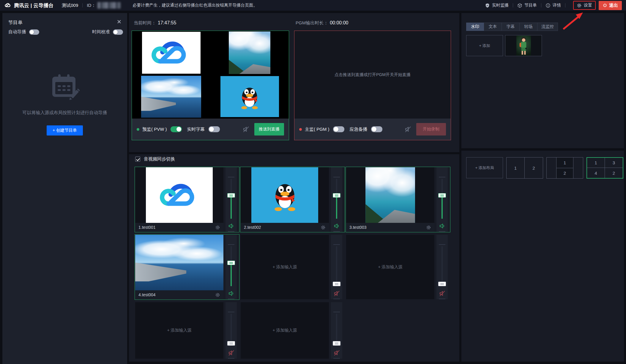 This screenshot has width=626, height=364. Describe the element at coordinates (214, 129) in the screenshot. I see `subtitle-toggle` at that location.